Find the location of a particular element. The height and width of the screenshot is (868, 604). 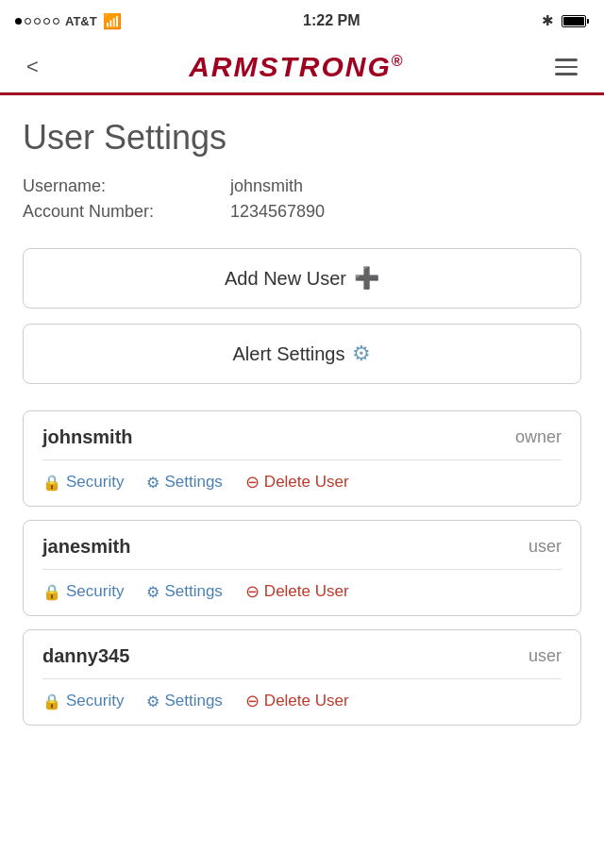

user-card-header: janesmith user is located at coordinates (302, 553).